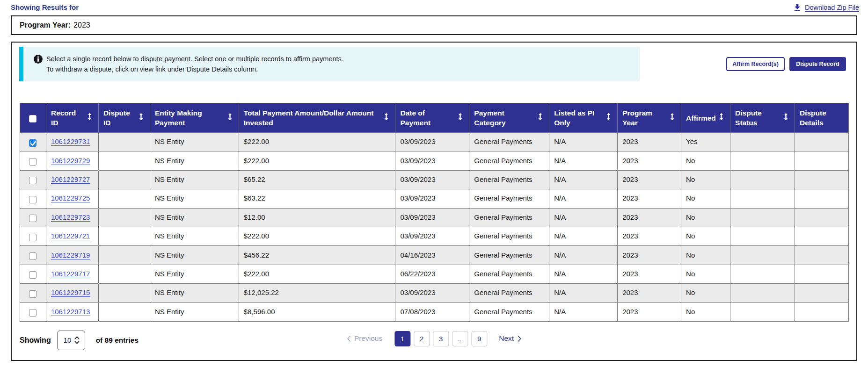 The width and height of the screenshot is (868, 367). What do you see at coordinates (70, 161) in the screenshot?
I see `record-id-link: 1061229729` at bounding box center [70, 161].